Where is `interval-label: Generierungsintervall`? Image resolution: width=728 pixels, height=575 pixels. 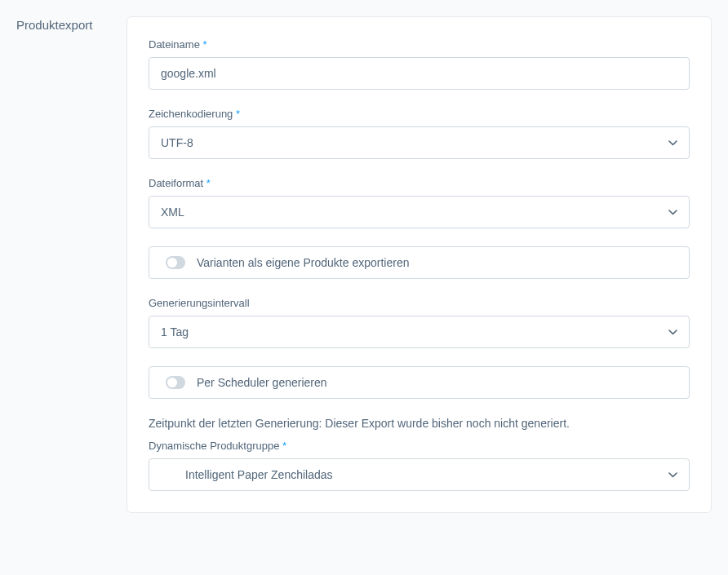
interval-label: Generierungsintervall is located at coordinates (419, 303).